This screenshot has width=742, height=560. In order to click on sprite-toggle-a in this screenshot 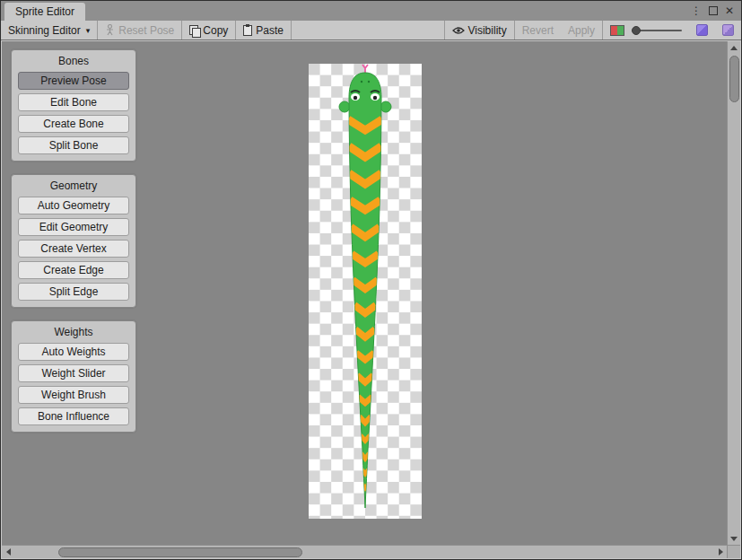, I will do `click(702, 31)`.